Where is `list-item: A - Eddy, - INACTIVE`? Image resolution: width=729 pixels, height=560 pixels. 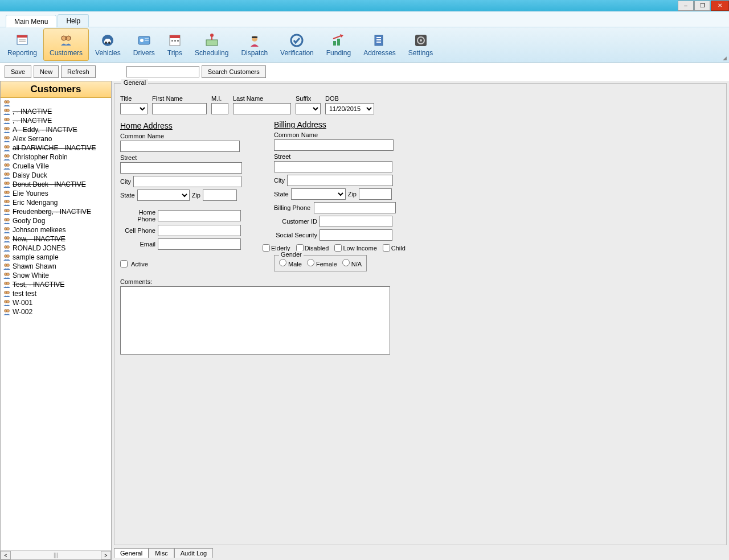 list-item: A - Eddy, - INACTIVE is located at coordinates (56, 130).